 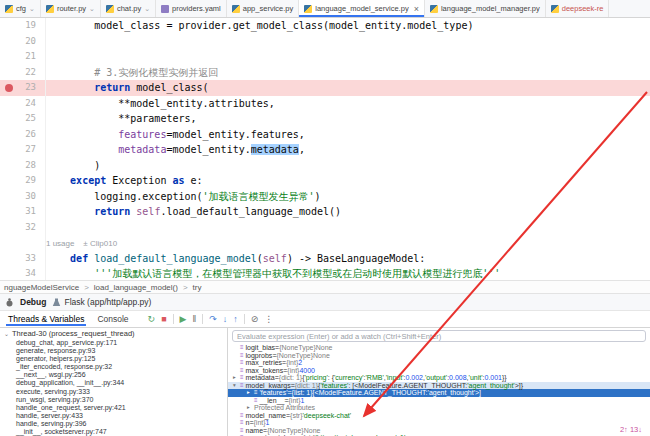 What do you see at coordinates (184, 319) in the screenshot?
I see `resume-icon: ▶` at bounding box center [184, 319].